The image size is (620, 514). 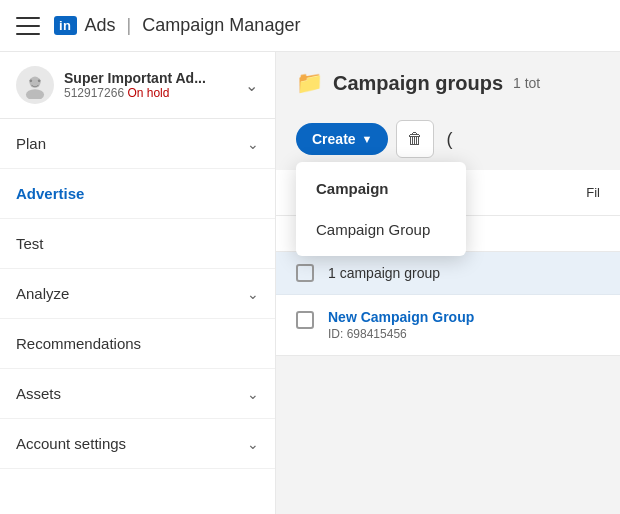 What do you see at coordinates (154, 85) in the screenshot?
I see `account-info: Super Important Ad... 512917266 On hold` at bounding box center [154, 85].